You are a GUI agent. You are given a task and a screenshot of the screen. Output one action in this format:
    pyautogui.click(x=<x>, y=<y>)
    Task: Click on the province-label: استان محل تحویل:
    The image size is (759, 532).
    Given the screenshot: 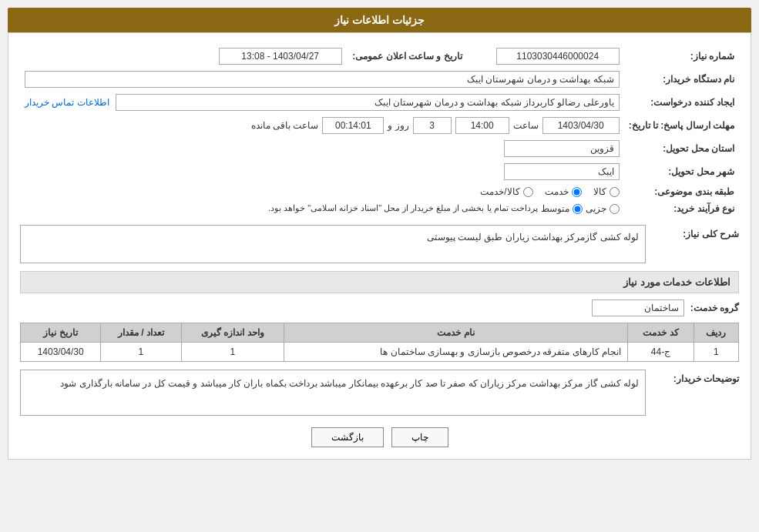 What is the action you would take?
    pyautogui.click(x=681, y=149)
    